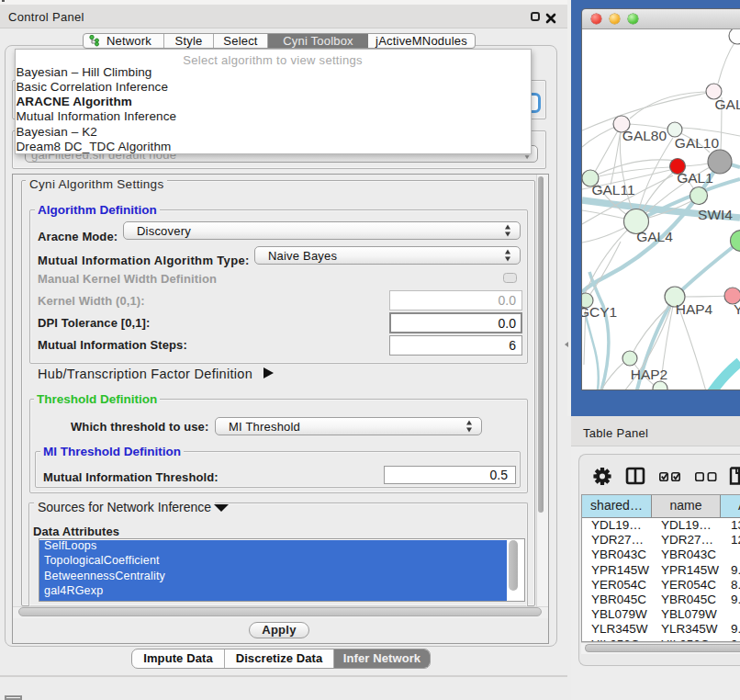  What do you see at coordinates (655, 237) in the screenshot?
I see `svg-text: GAL4` at bounding box center [655, 237].